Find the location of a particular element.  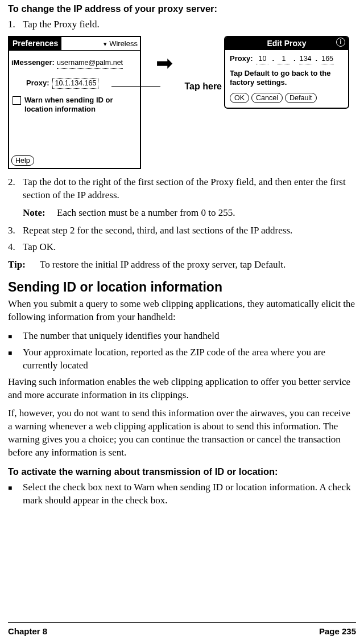

arrow-column: ➡ Tap here is located at coordinates (183, 55).